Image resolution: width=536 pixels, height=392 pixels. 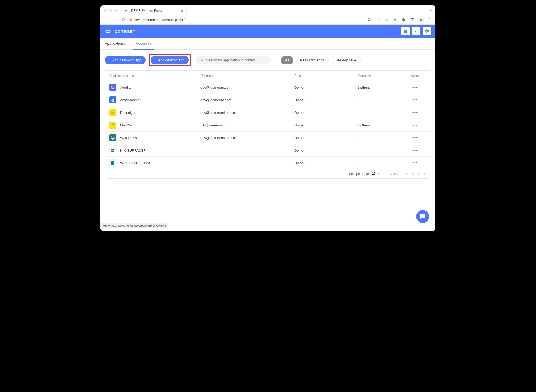 What do you see at coordinates (268, 113) in the screenshot?
I see `table-row: Docusign dev@idemeumlab.com Owner - •••` at bounding box center [268, 113].